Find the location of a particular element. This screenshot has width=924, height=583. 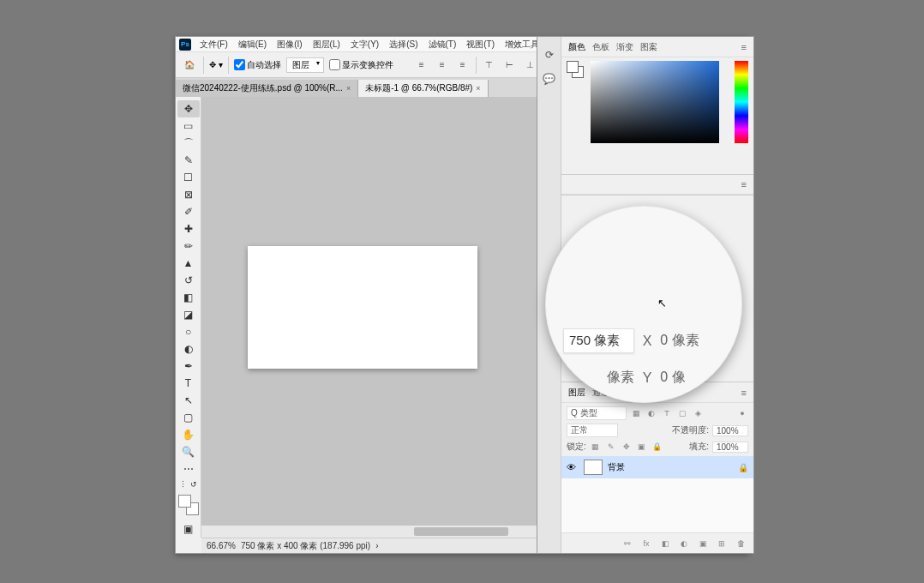

layer-filter-select: Q 类型 is located at coordinates (597, 413).